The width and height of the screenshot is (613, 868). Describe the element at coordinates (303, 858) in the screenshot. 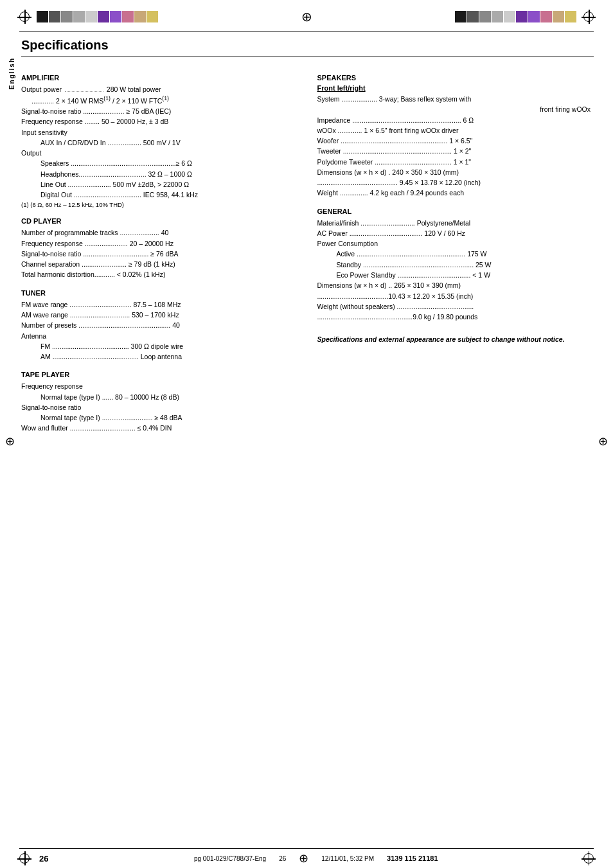

I see `compass-bottom: ⊕` at that location.